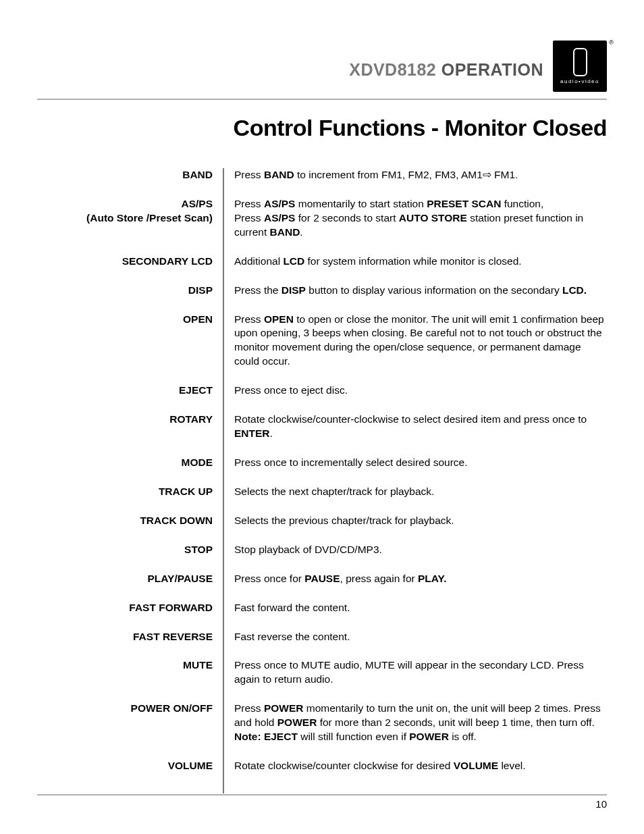 This screenshot has width=644, height=834. What do you see at coordinates (416, 608) in the screenshot?
I see `control-description: Fast forward the content.` at bounding box center [416, 608].